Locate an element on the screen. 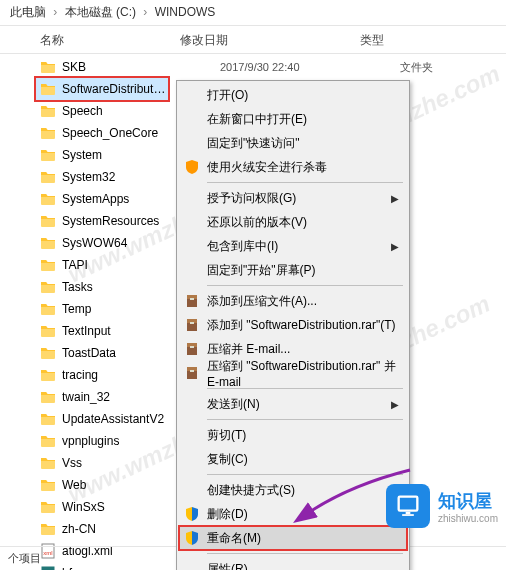  item-label: System is located at coordinates (82, 155).